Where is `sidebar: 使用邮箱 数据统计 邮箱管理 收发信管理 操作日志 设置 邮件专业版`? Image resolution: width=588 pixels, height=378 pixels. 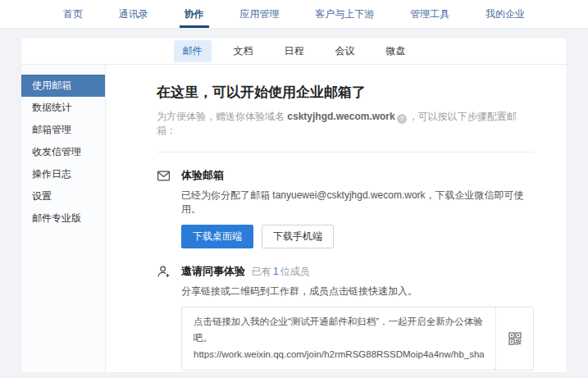 sidebar: 使用邮箱 数据统计 邮箱管理 收发信管理 操作日志 设置 邮件专业版 is located at coordinates (64, 218).